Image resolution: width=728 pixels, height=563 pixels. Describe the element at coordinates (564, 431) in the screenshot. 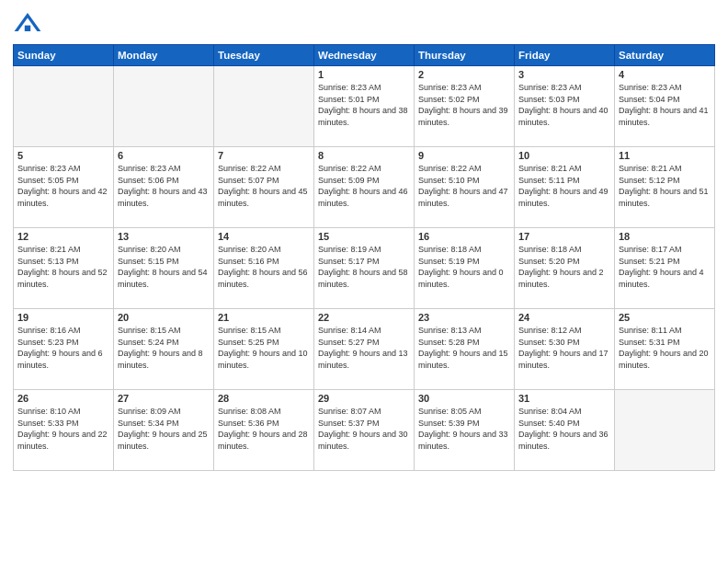

I see `calendar-cell: 31Sunrise: 8:04 AMSunset: 5:40 PMDayligh…` at that location.